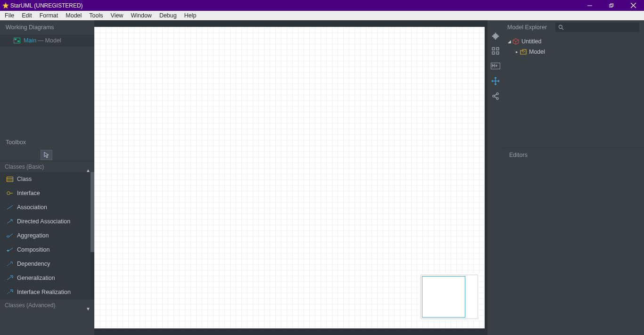  What do you see at coordinates (509, 41) in the screenshot?
I see `tree-expand-icon: ◢` at bounding box center [509, 41].